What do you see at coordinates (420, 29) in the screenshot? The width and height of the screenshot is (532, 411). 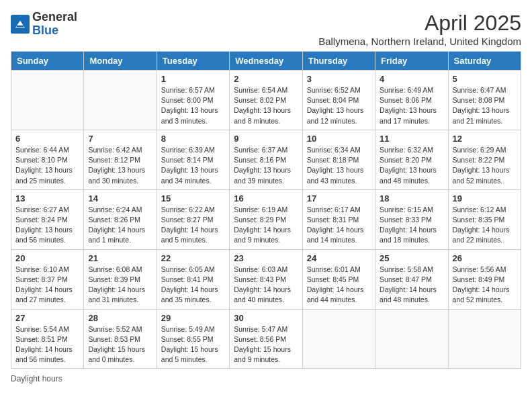 I see `title-block: April 2025 Ballymena, Northern Ireland, …` at bounding box center [420, 29].